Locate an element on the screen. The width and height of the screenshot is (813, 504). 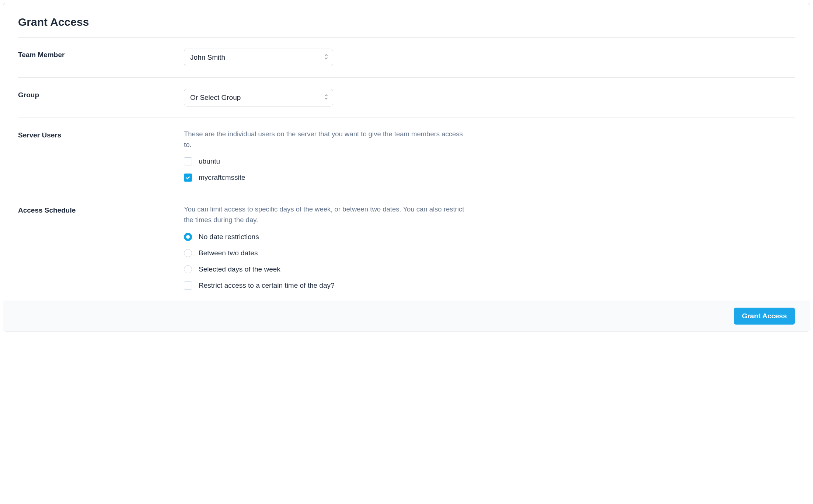
team-member-label: Team Member is located at coordinates (41, 55).